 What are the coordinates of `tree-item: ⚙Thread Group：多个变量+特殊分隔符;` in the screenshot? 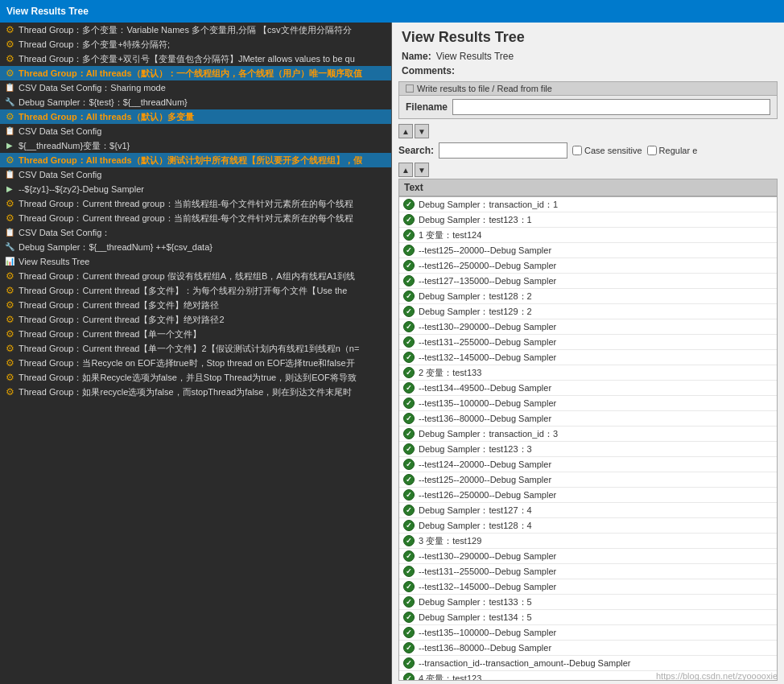 It's located at (196, 44).